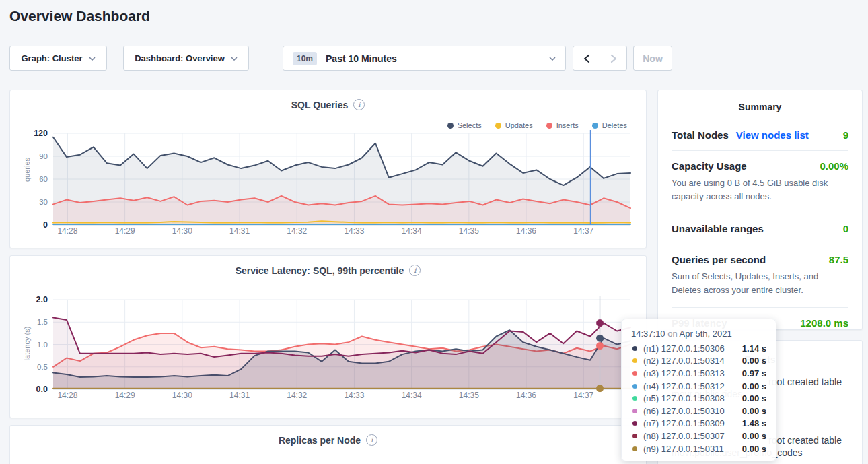 This screenshot has height=464, width=868. I want to click on replicas-per-node-title: Replicas per Node, so click(320, 440).